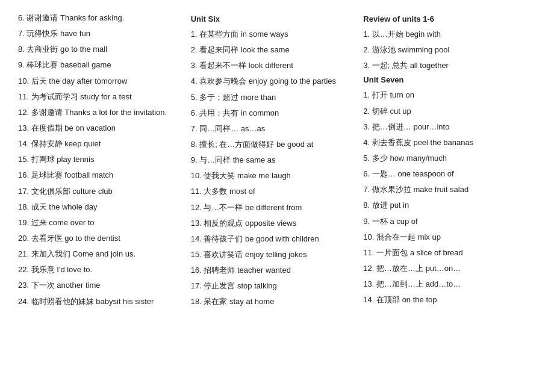  Describe the element at coordinates (101, 81) in the screenshot. I see `list-item: 10. 后天 the day after tomorrow` at that location.